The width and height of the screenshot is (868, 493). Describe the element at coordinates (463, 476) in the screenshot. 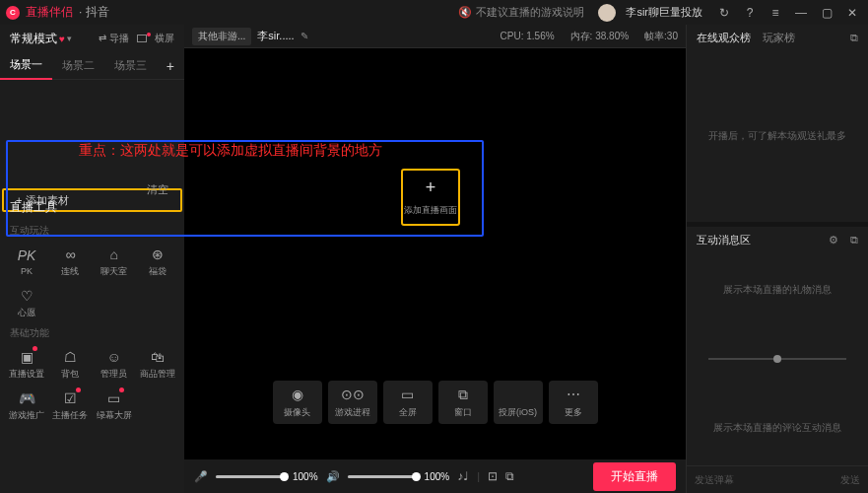

I see `equalizer-icon: ♪♩` at that location.